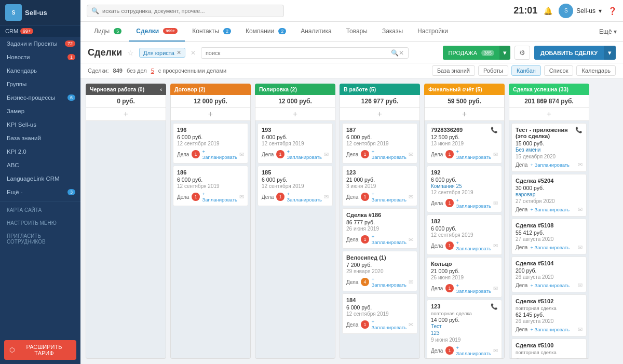 The image size is (623, 364). What do you see at coordinates (352, 32) in the screenshot?
I see `navtabs: Лиды 5 Сделки 999+ Контакты 2 Компании 2…` at bounding box center [352, 32].